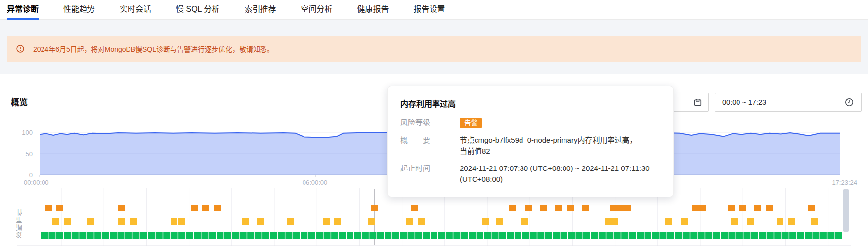  Describe the element at coordinates (530, 123) in the screenshot. I see `risk-level-row: 风险等级 告警` at that location.